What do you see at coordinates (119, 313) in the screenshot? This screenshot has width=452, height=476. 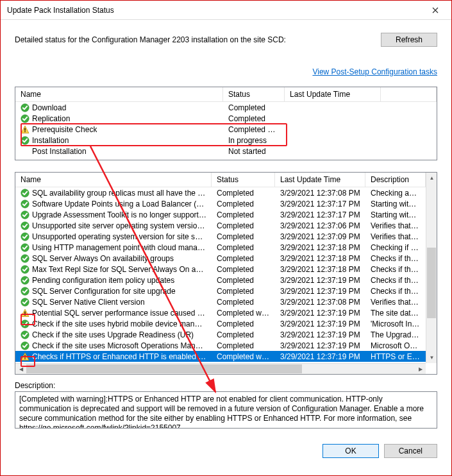 I see `row-name: Potential SQL server performance issue c…` at bounding box center [119, 313].